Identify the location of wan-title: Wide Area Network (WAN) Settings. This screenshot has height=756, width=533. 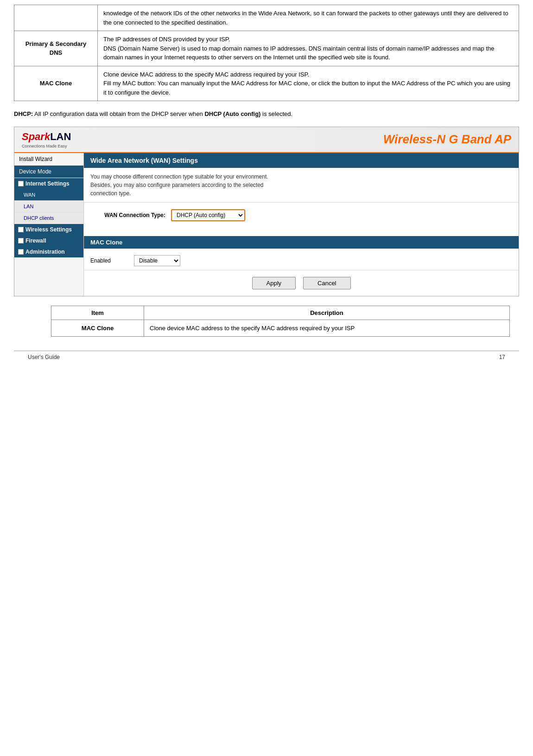
(301, 160).